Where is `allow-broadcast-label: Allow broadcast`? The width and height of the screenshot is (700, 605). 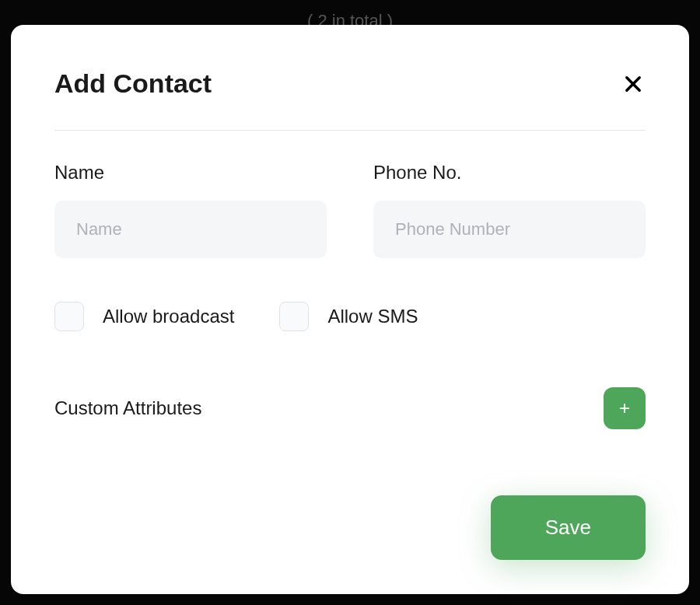 allow-broadcast-label: Allow broadcast is located at coordinates (168, 316).